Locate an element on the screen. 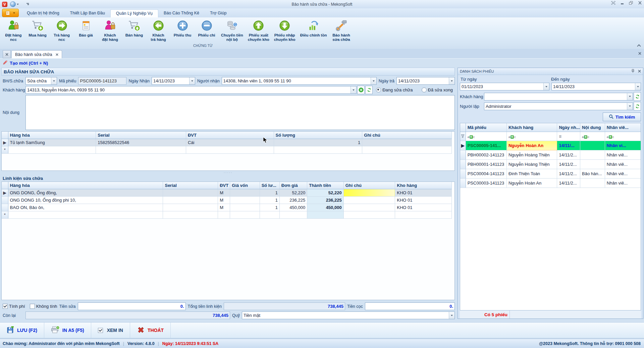 This screenshot has width=644, height=348. parts-grid-new-row: * is located at coordinates (227, 215).